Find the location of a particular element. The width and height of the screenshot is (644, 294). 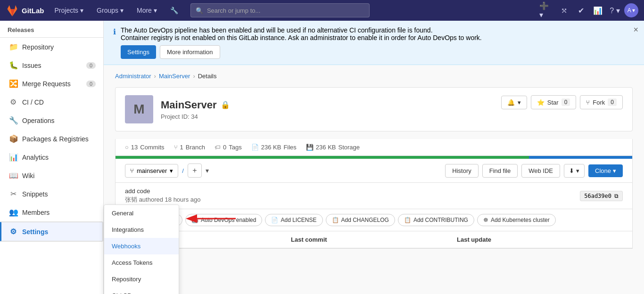

sidebar-item-label: Repository is located at coordinates (38, 47).